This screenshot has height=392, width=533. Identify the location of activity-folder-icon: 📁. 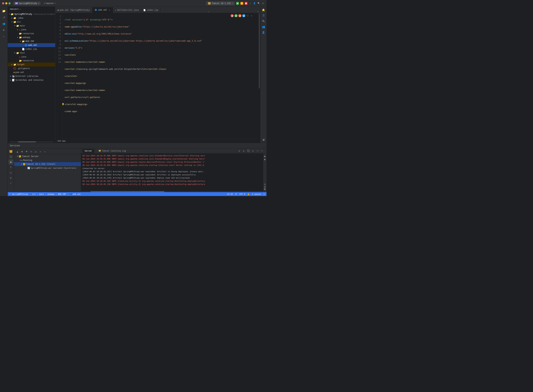
(4, 11).